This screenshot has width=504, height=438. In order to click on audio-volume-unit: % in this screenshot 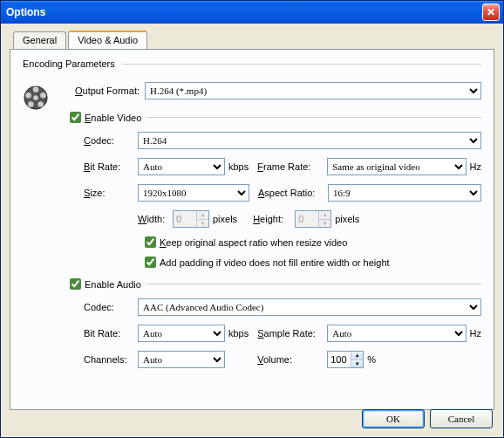, I will do `click(371, 359)`.